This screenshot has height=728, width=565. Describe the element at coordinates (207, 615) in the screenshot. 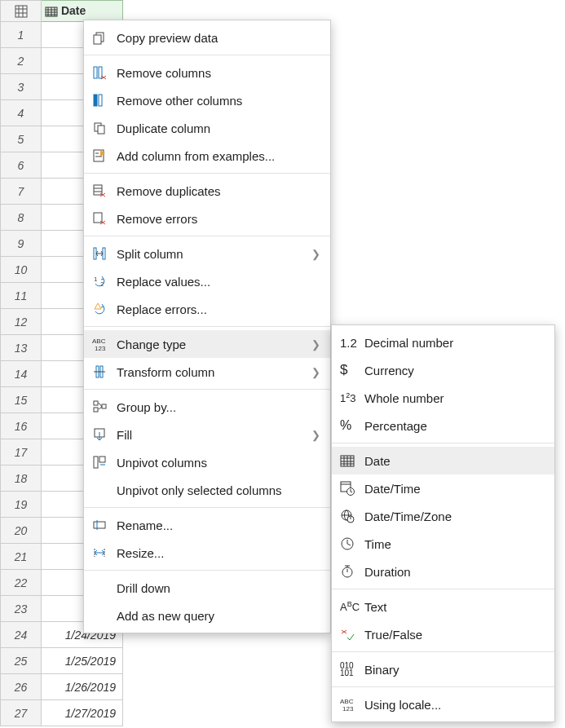

I see `menu-add-new-query: Add as new query` at that location.